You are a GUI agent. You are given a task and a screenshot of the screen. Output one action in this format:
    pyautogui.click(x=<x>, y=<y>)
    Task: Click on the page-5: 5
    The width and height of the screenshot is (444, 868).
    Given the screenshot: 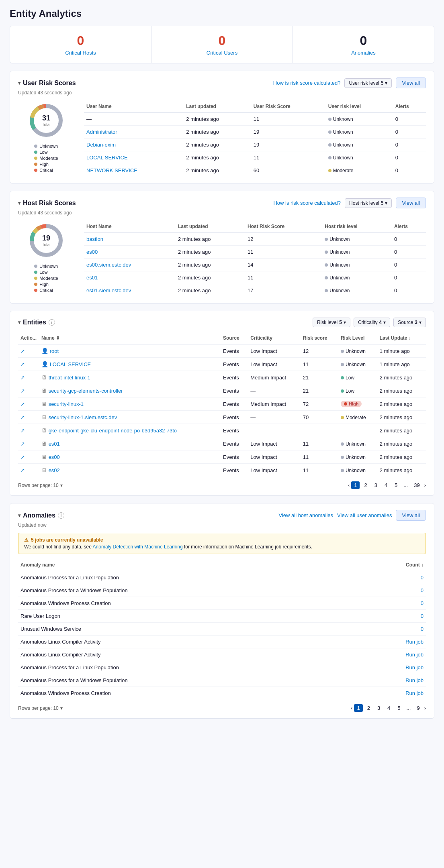 What is the action you would take?
    pyautogui.click(x=396, y=485)
    